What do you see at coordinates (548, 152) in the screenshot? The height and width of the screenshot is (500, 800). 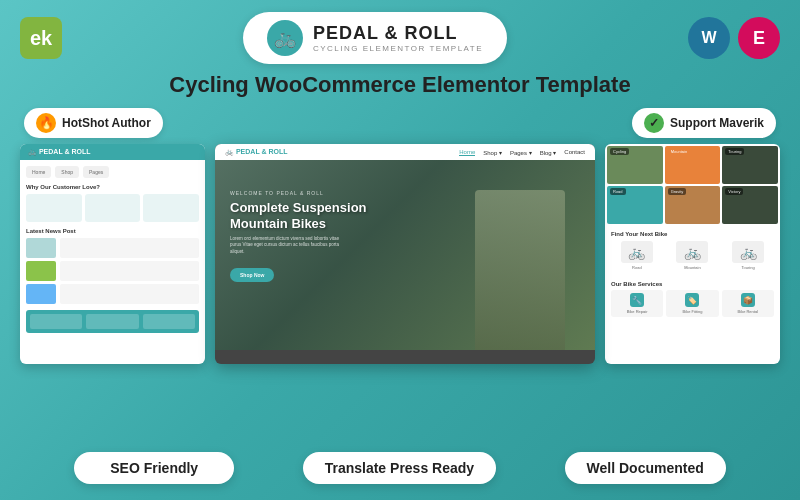 I see `nav-blog: Blog ▾` at bounding box center [548, 152].